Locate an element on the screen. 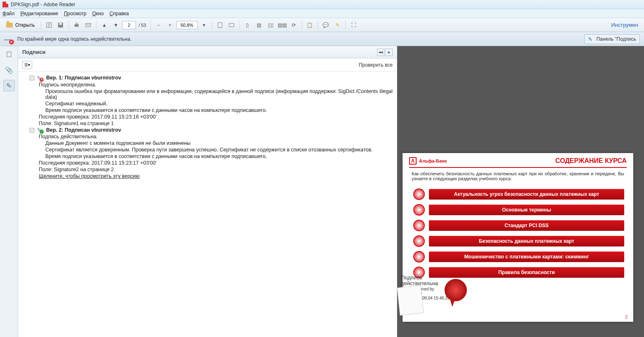  view-continuous-button: ▤ is located at coordinates (259, 25).